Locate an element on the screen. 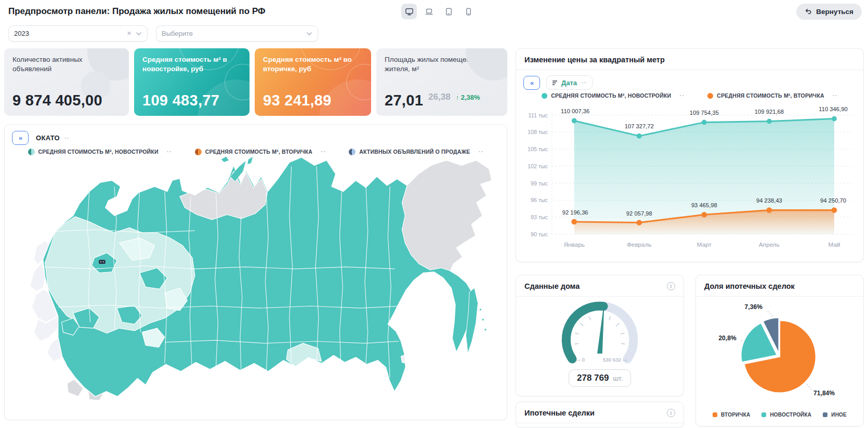  mortgage-deals-panel: Ипотечные сделки i is located at coordinates (600, 414).